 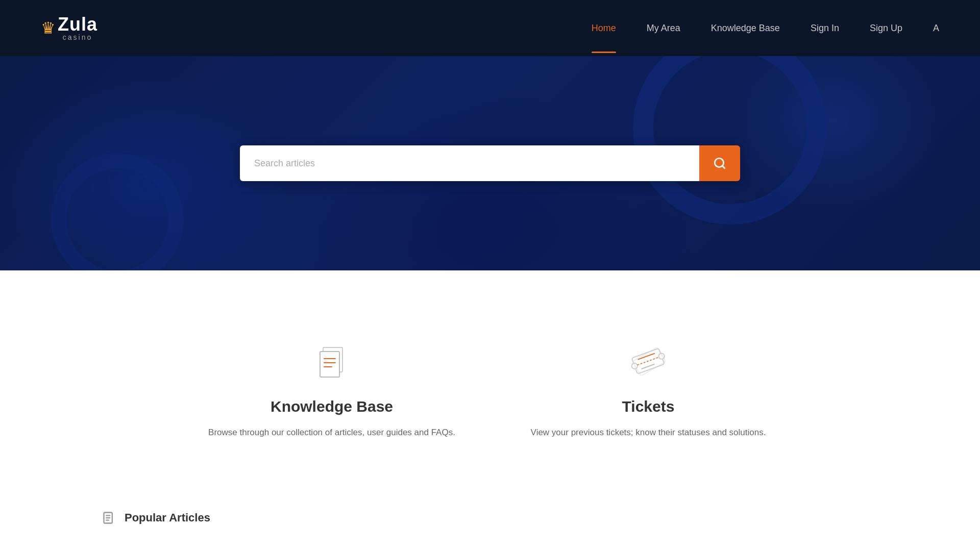 What do you see at coordinates (766, 29) in the screenshot?
I see `main-nav: Home My Area Knowledge Base Sign In Sign…` at bounding box center [766, 29].